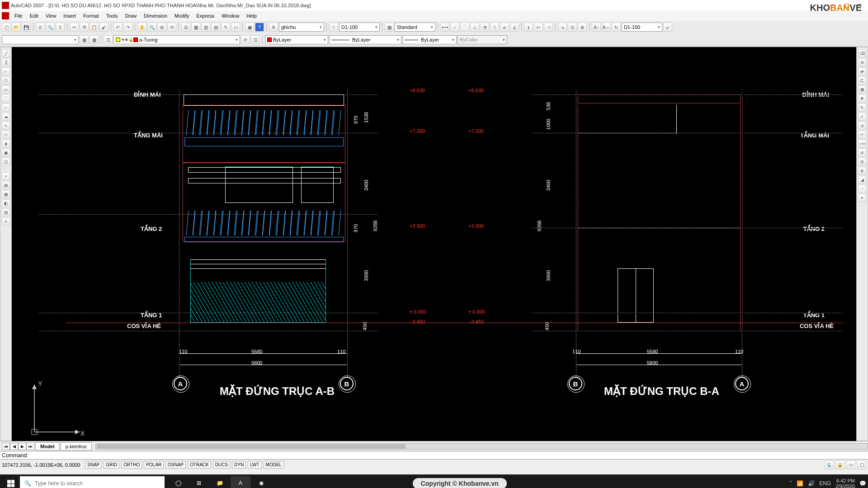  What do you see at coordinates (128, 27) in the screenshot?
I see `redo-icon: ↷` at bounding box center [128, 27].